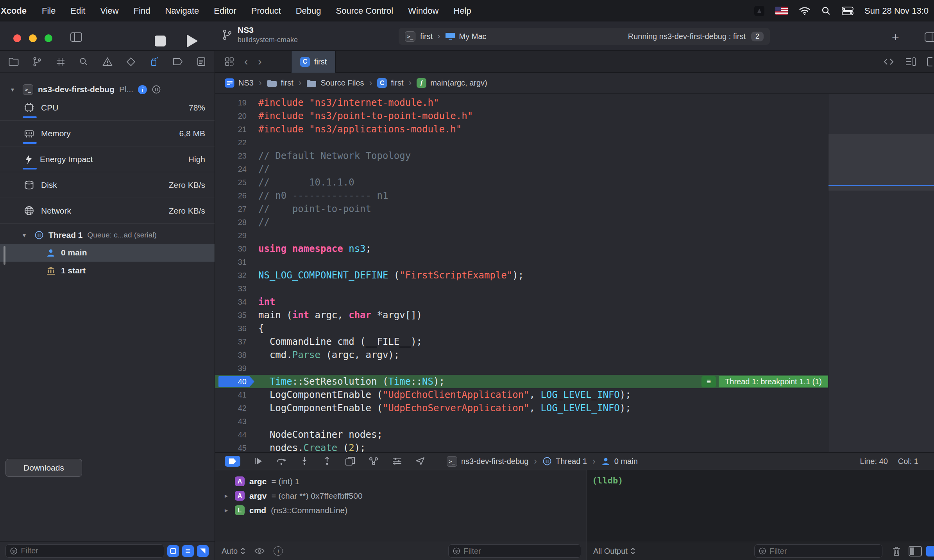 This screenshot has width=934, height=560. What do you see at coordinates (401, 510) in the screenshot?
I see `variable-row-cmd: ▸Lcmd(ns3::CommandLine)` at bounding box center [401, 510].